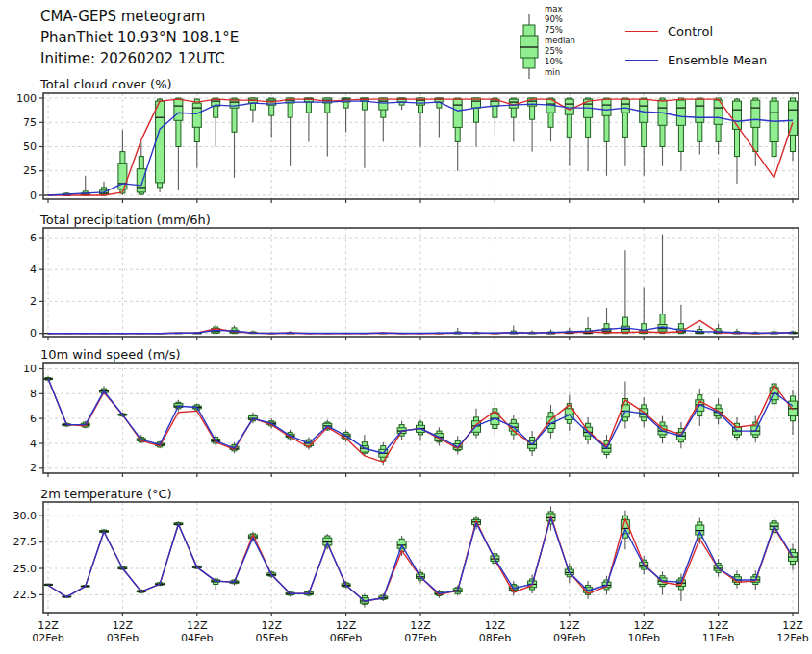 The height and width of the screenshot is (654, 812). I want to click on y-tick-label: 10, so click(30, 369).